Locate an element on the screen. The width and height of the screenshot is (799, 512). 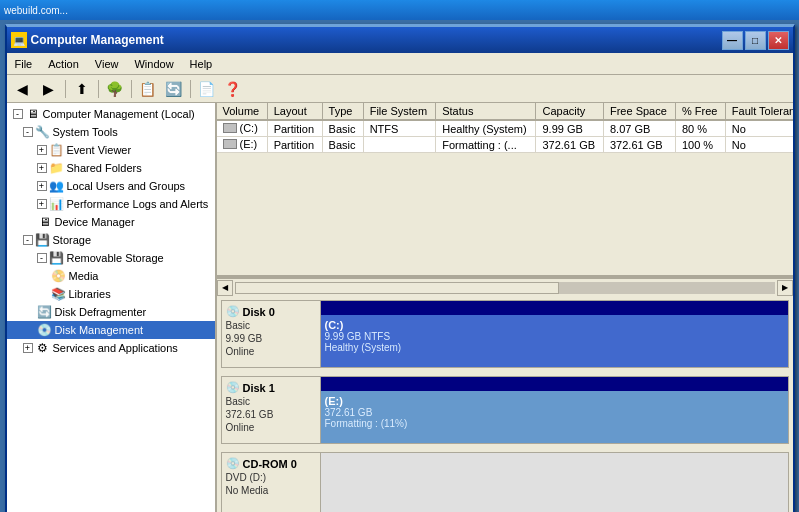
root-expand: - is located at coordinates (18, 114).